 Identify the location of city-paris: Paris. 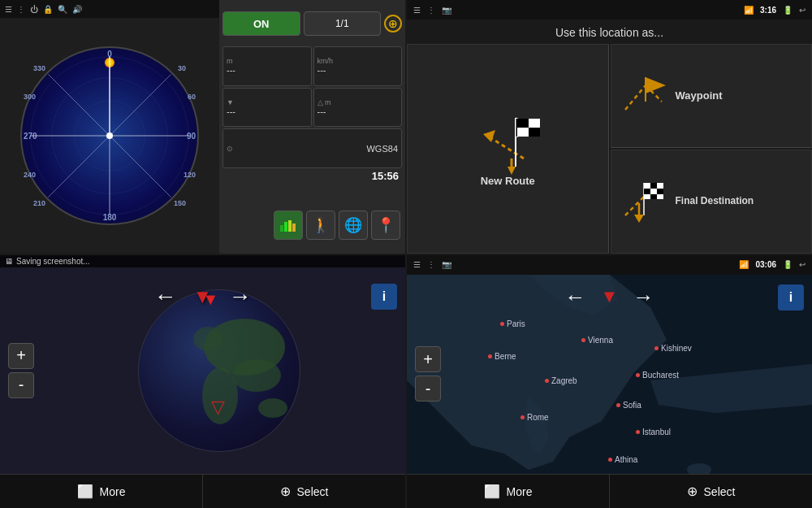
(513, 323).